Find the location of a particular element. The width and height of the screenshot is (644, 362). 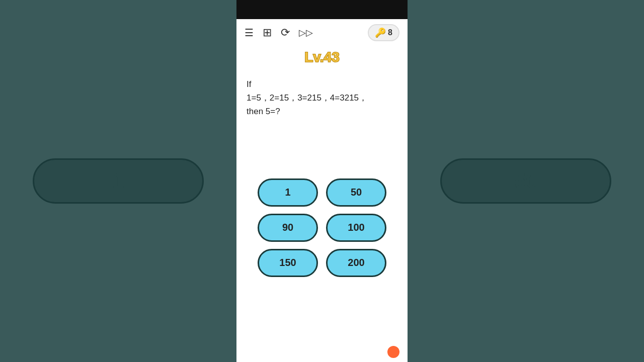

bg-pill-left: 1 is located at coordinates (118, 181).